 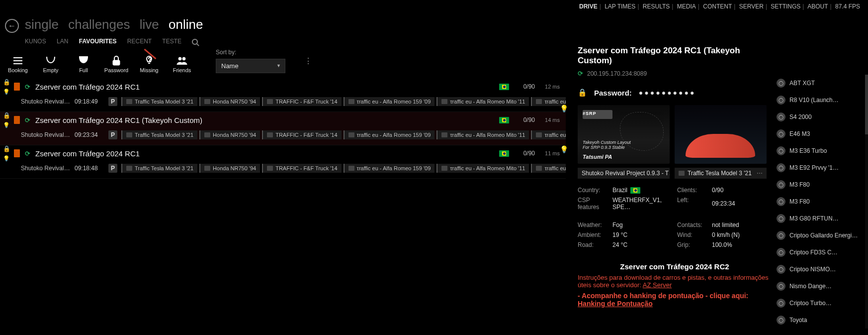 What do you see at coordinates (623, 173) in the screenshot?
I see `track-name: Shutoko Revival Project 0.9.3 - T…` at bounding box center [623, 173].